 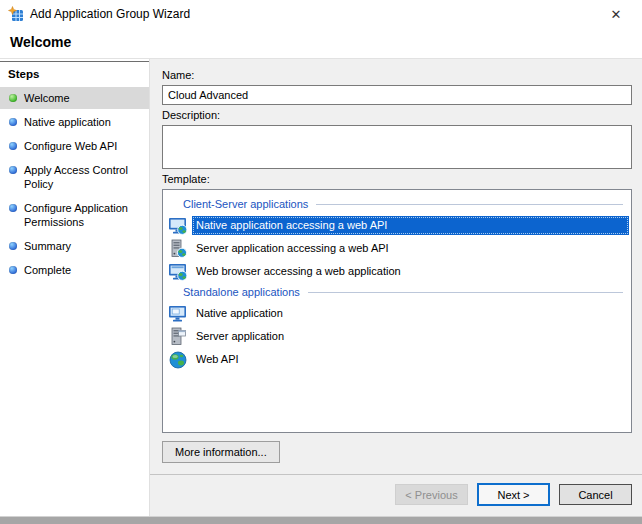 What do you see at coordinates (74, 122) in the screenshot?
I see `step-native-application: Native application` at bounding box center [74, 122].